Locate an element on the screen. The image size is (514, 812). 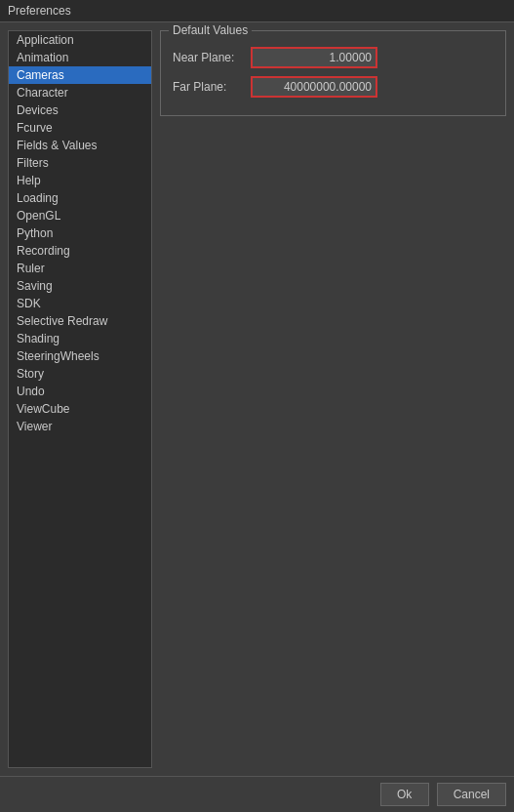
near-plane-row: Near Plane: is located at coordinates (334, 58).